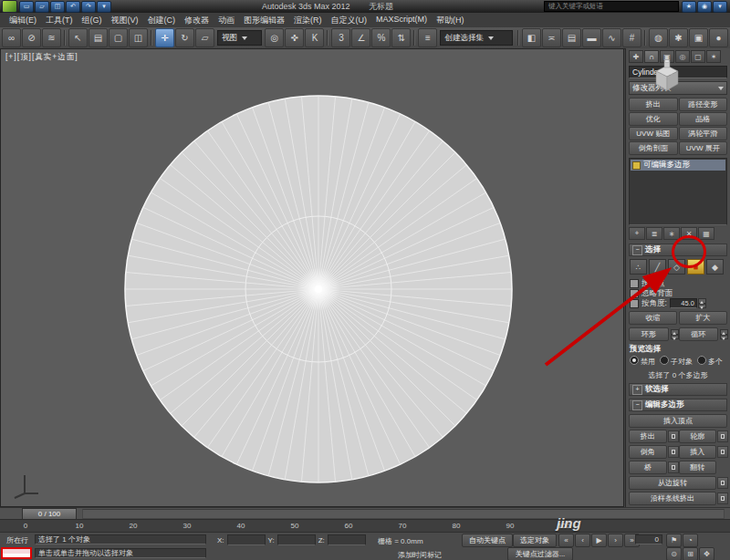 The width and height of the screenshot is (730, 560). I want to click on maxscript-mini-listener, so click(16, 553).